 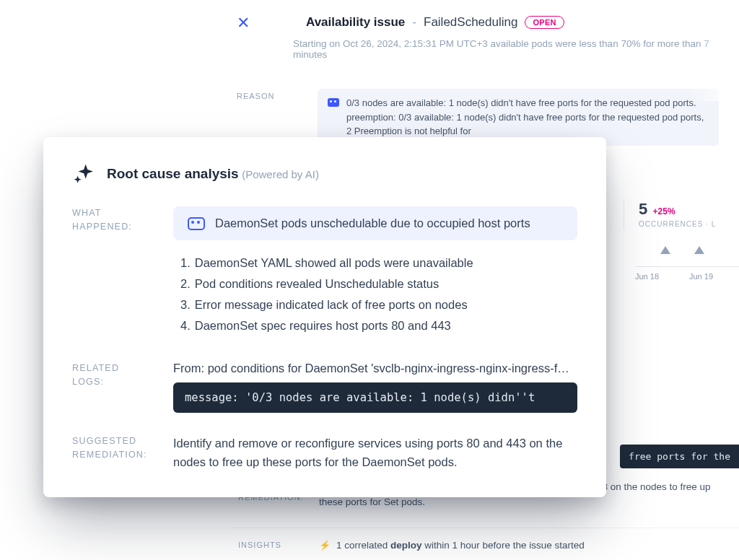 What do you see at coordinates (680, 456) in the screenshot?
I see `log-code-snippet-right: free ports for the` at bounding box center [680, 456].